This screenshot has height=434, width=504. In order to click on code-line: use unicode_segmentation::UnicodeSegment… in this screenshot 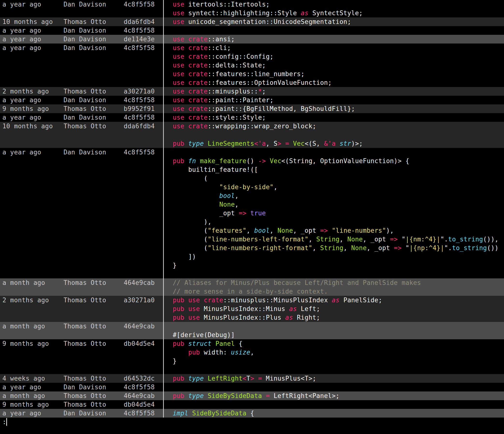, I will do `click(262, 22)`.